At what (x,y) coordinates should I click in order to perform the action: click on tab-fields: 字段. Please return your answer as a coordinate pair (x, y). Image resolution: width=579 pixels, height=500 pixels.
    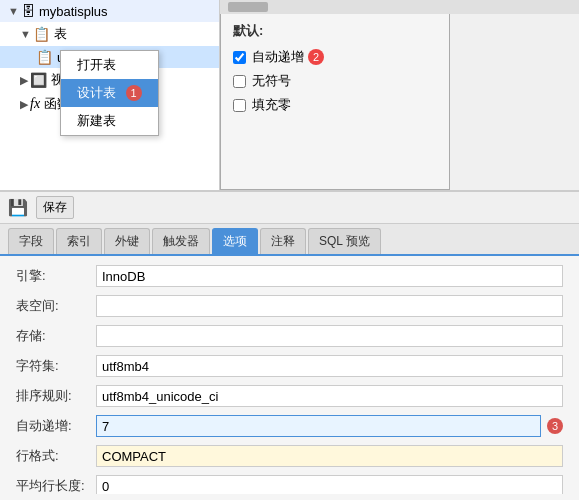
    Looking at the image, I should click on (31, 241).